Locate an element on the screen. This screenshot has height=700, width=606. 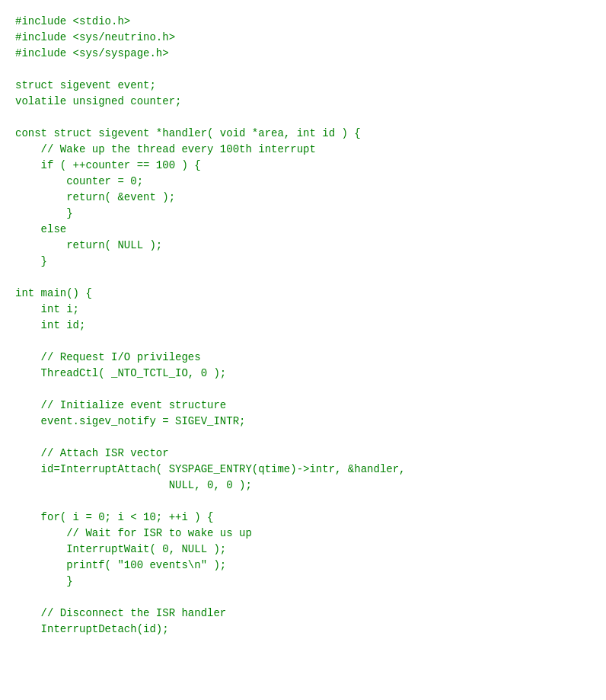
code-line: ThreadCtl( _NTO_TCTL_IO, 0 ); is located at coordinates (303, 373).